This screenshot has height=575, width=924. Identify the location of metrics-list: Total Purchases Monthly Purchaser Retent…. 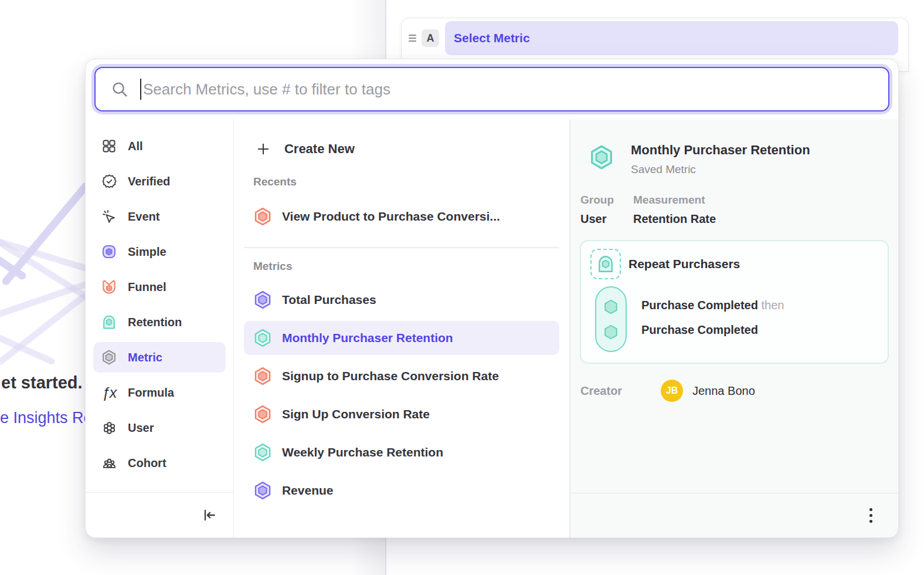
(402, 395).